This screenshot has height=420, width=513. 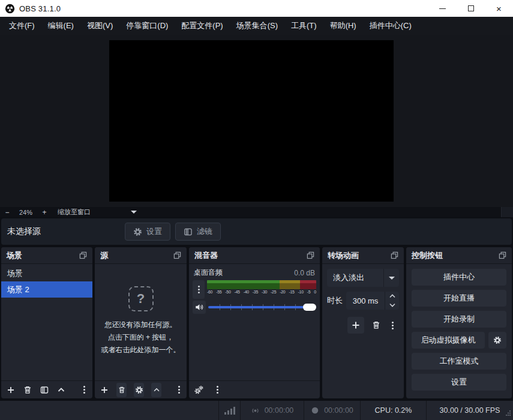 I want to click on remove-scene-button, so click(x=28, y=390).